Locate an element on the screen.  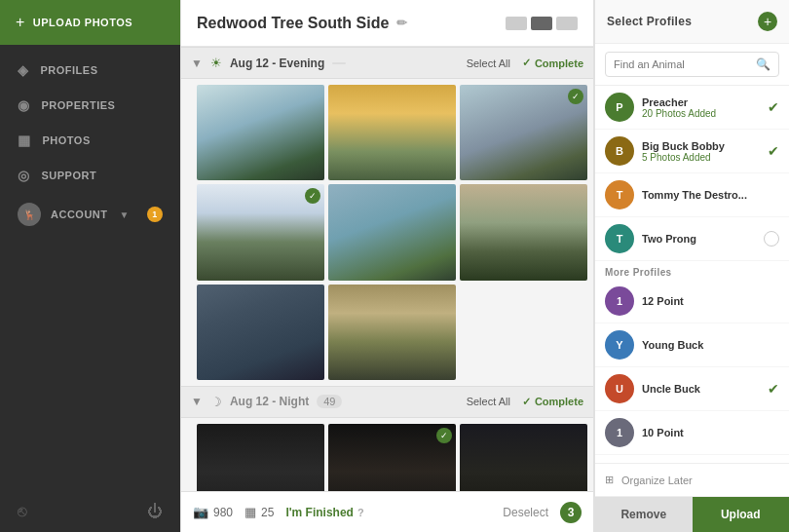
avatar: 🦌 is located at coordinates (29, 214).